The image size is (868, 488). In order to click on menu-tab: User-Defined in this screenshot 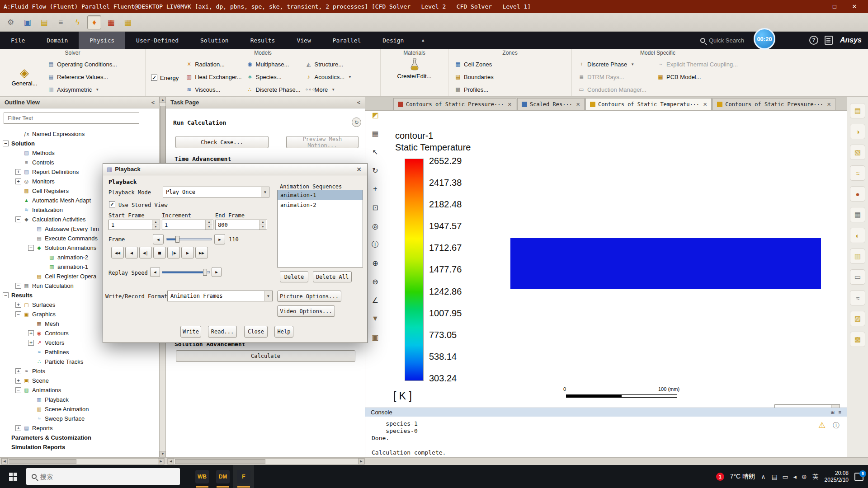, I will do `click(157, 40)`.